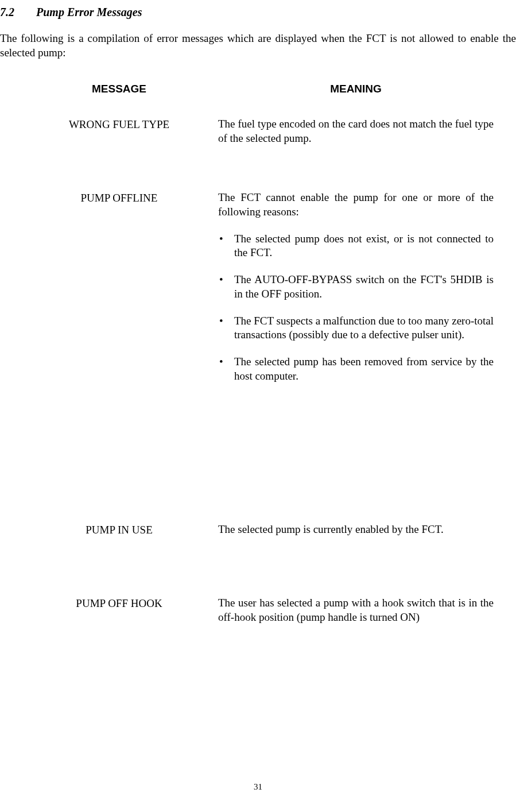 This screenshot has height=812, width=516. What do you see at coordinates (364, 246) in the screenshot?
I see `bullet-text: The selected pump does not exist, or is …` at bounding box center [364, 246].